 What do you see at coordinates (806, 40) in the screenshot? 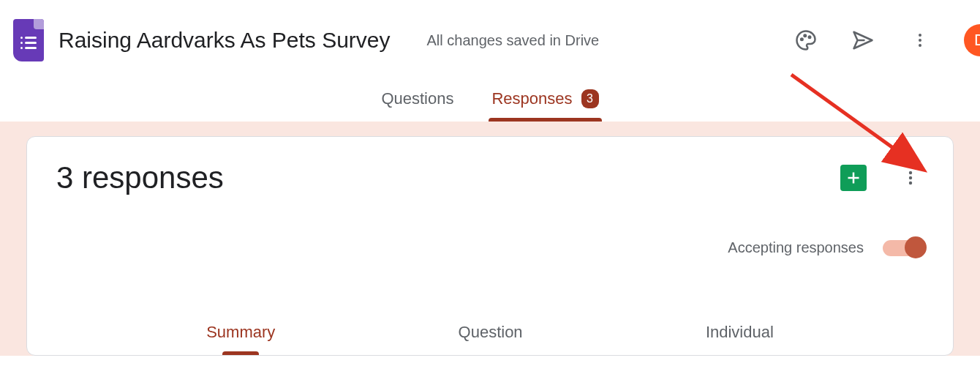
I see `customize-theme-button` at bounding box center [806, 40].